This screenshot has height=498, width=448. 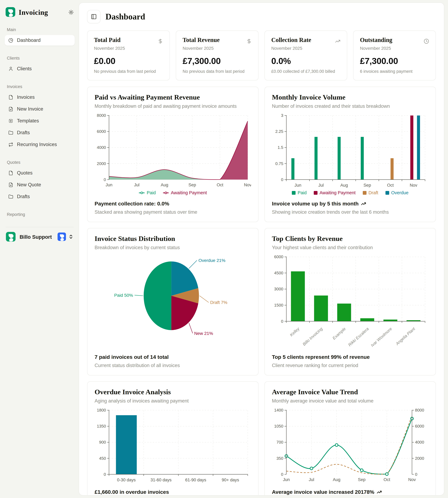 What do you see at coordinates (382, 337) in the screenshot?
I see `svg-text: Ivar Woolmore` at bounding box center [382, 337].